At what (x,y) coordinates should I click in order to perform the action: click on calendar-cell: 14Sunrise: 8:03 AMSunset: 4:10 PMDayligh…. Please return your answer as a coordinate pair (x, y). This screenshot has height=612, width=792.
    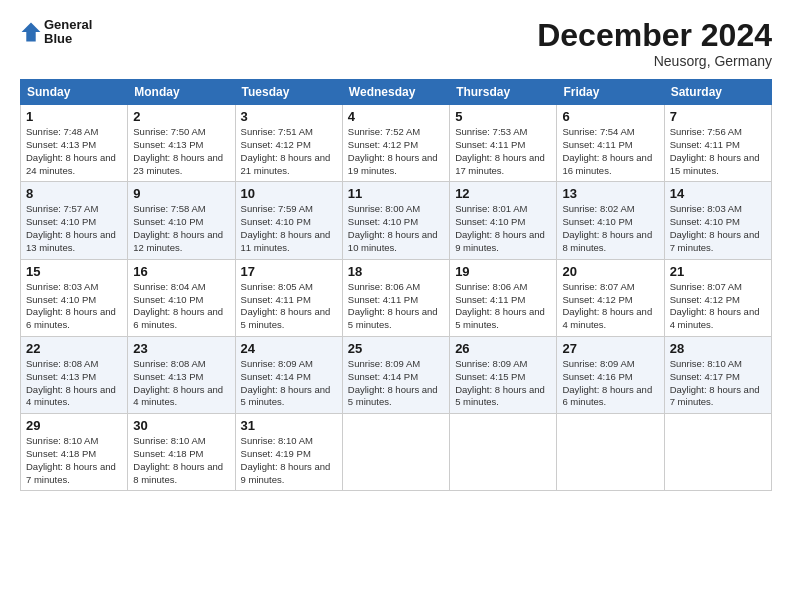
    Looking at the image, I should click on (718, 220).